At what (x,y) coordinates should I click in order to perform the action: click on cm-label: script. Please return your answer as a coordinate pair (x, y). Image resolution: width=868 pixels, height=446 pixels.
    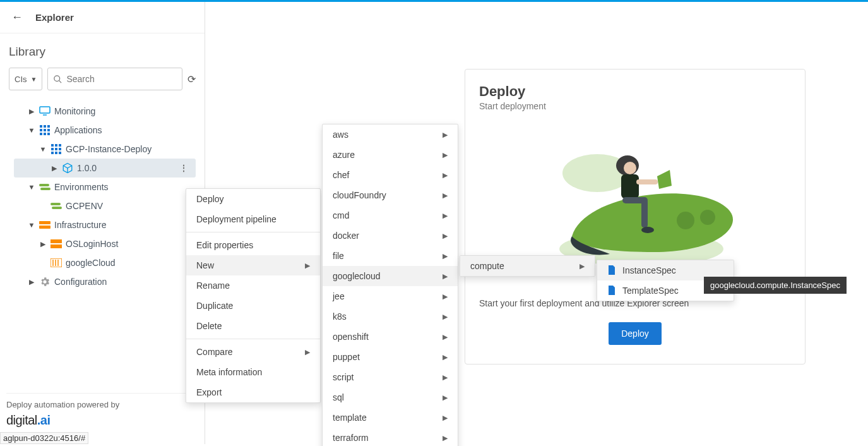
    Looking at the image, I should click on (343, 377).